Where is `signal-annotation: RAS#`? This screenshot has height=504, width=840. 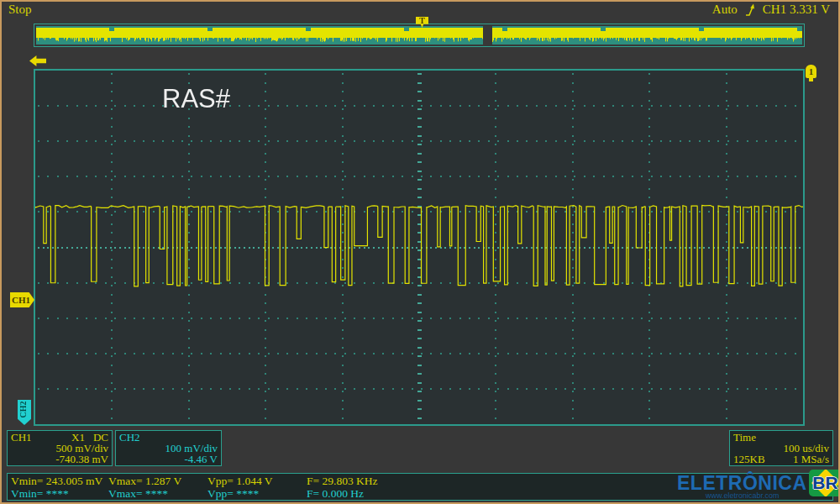
signal-annotation: RAS# is located at coordinates (197, 99).